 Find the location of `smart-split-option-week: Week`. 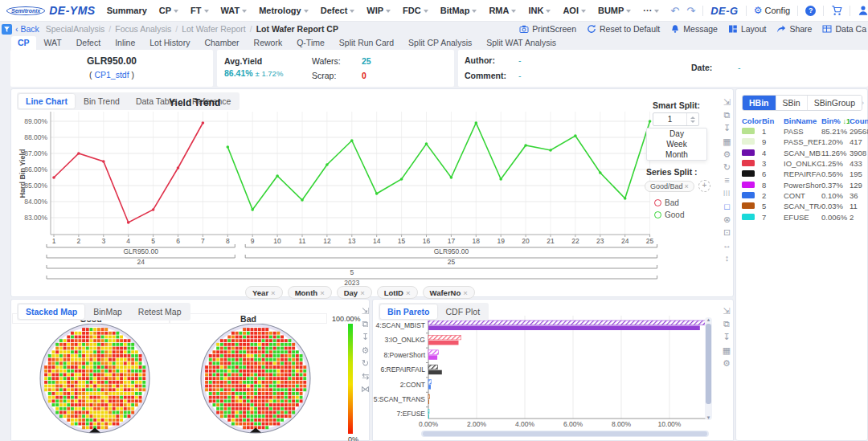

smart-split-option-week: Week is located at coordinates (677, 145).